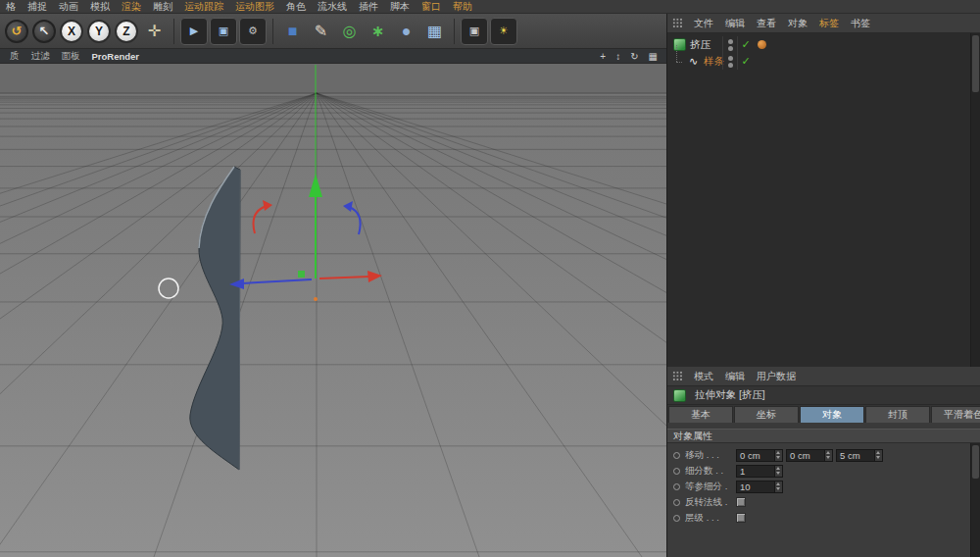  I want to click on menu-item-流水线: 流水线, so click(332, 7).